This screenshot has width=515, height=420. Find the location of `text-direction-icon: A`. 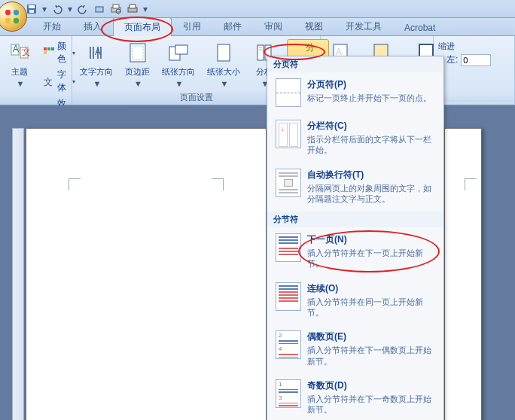

text-direction-icon: A is located at coordinates (96, 53).